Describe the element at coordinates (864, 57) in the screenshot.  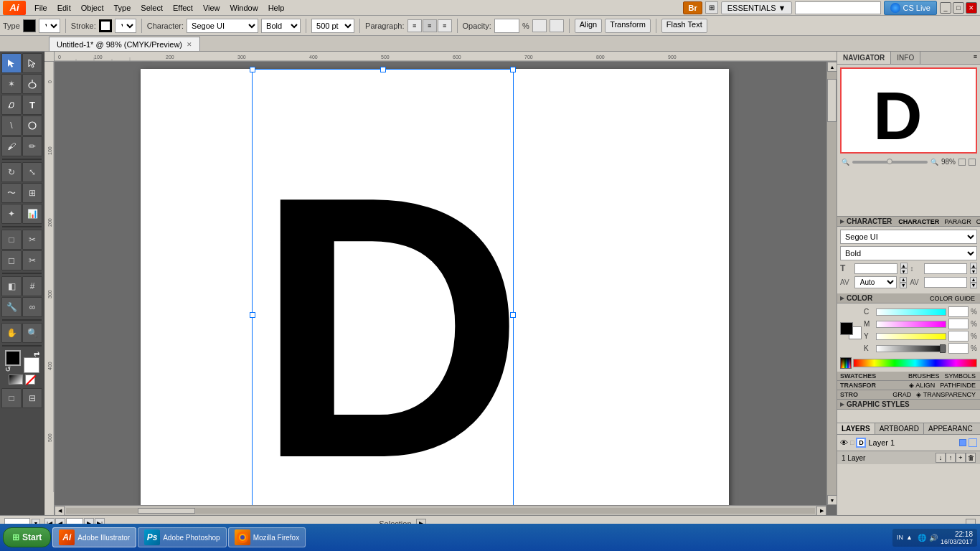
I see `navigator-tab: NAVIGATOR` at that location.